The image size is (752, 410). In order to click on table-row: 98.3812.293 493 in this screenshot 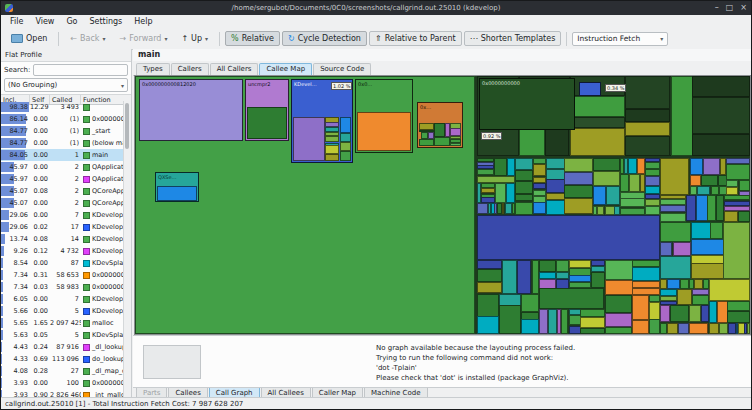, I will do `click(62, 107)`.